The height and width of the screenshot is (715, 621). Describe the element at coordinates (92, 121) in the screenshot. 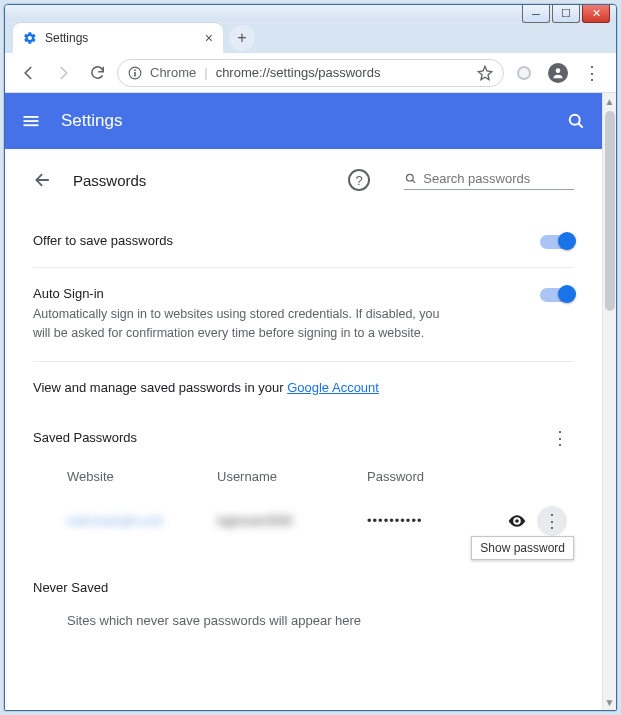

I see `settings-header-title: Settings` at that location.